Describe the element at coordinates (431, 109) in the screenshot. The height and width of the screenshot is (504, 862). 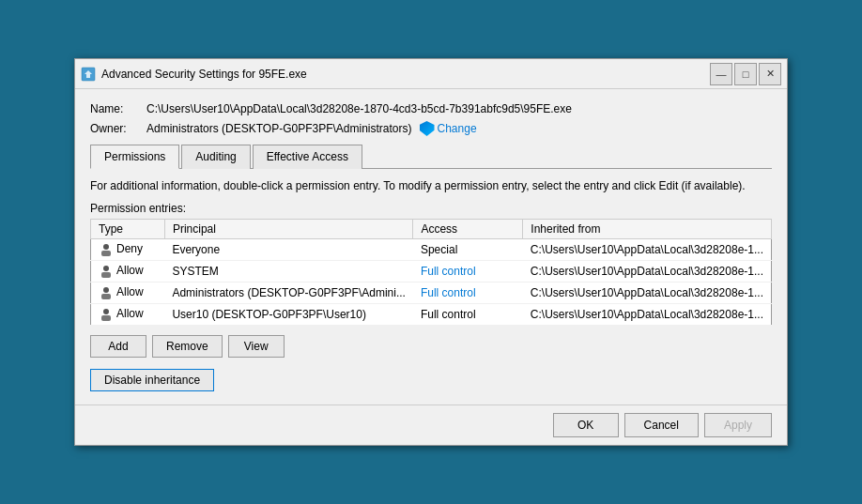
I see `name-row: Name: C:\Users\User10\AppData\Local\3d28…` at that location.